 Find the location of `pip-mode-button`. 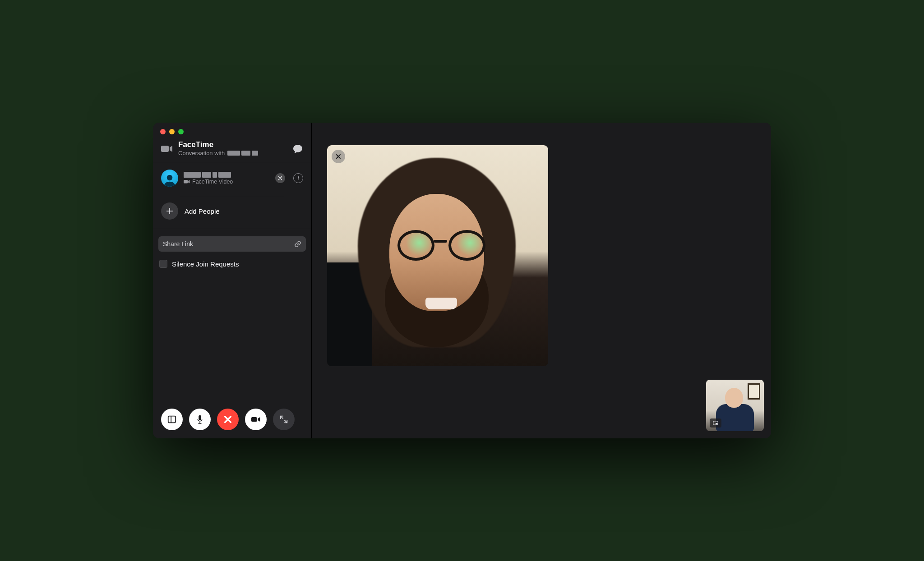

pip-mode-button is located at coordinates (716, 423).